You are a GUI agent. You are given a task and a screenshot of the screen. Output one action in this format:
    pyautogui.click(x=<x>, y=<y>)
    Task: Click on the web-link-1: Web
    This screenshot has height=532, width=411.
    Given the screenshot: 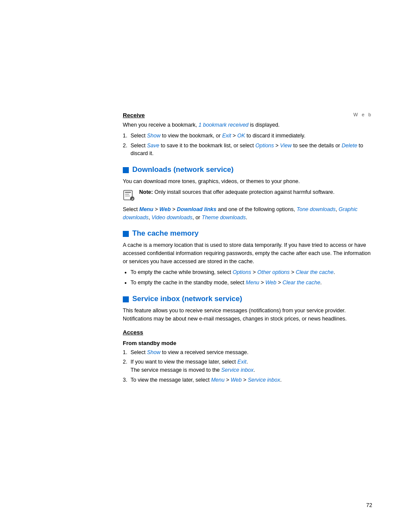 What is the action you would take?
    pyautogui.click(x=165, y=209)
    